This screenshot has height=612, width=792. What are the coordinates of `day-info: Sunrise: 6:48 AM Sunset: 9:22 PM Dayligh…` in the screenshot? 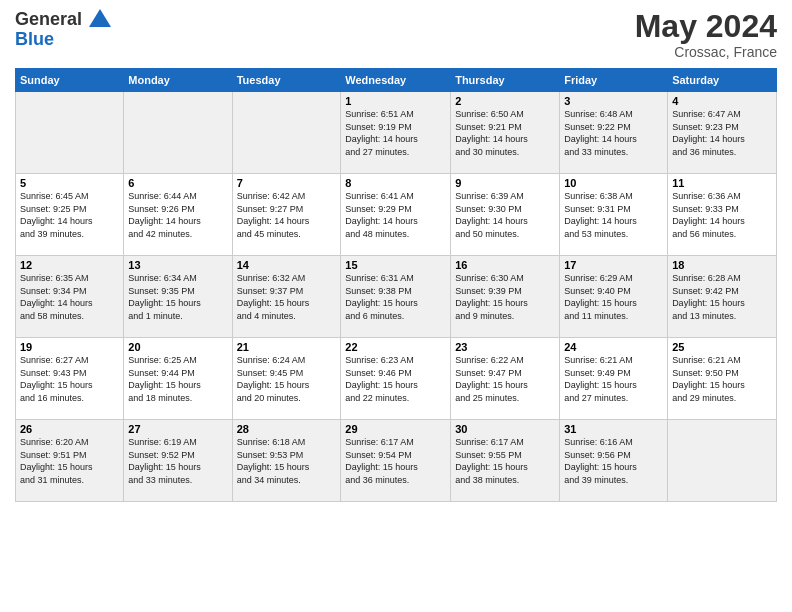 It's located at (614, 133).